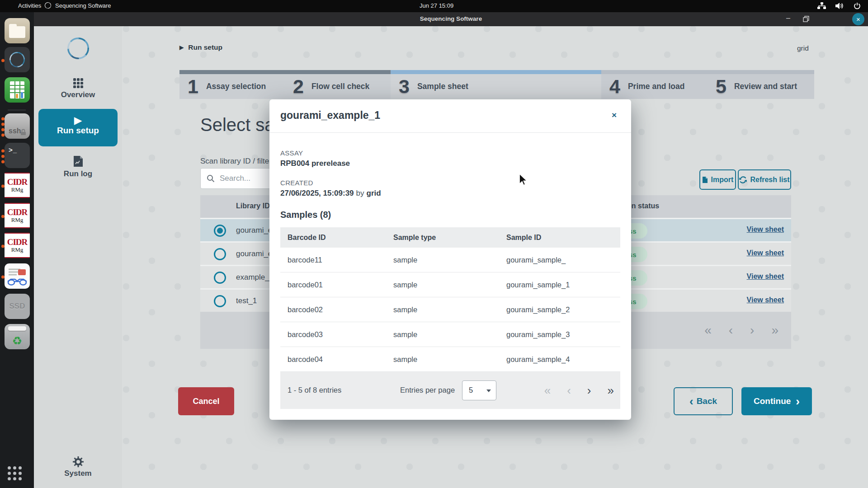 The width and height of the screenshot is (868, 488). I want to click on restore-icon, so click(806, 19).